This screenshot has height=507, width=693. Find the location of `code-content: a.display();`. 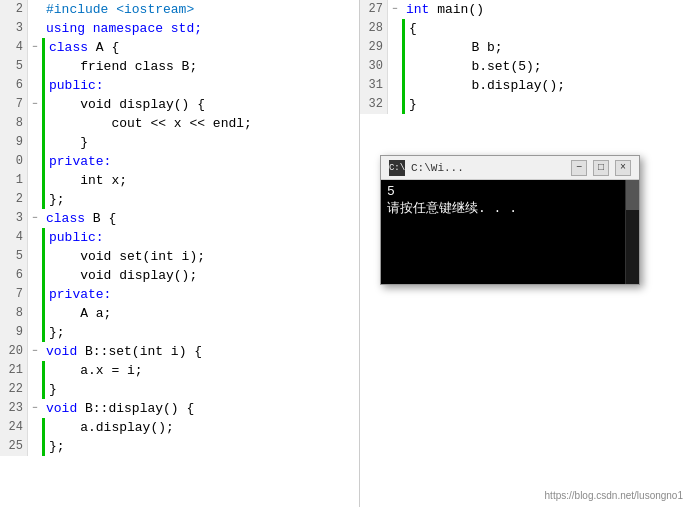

code-content: a.display(); is located at coordinates (200, 428).